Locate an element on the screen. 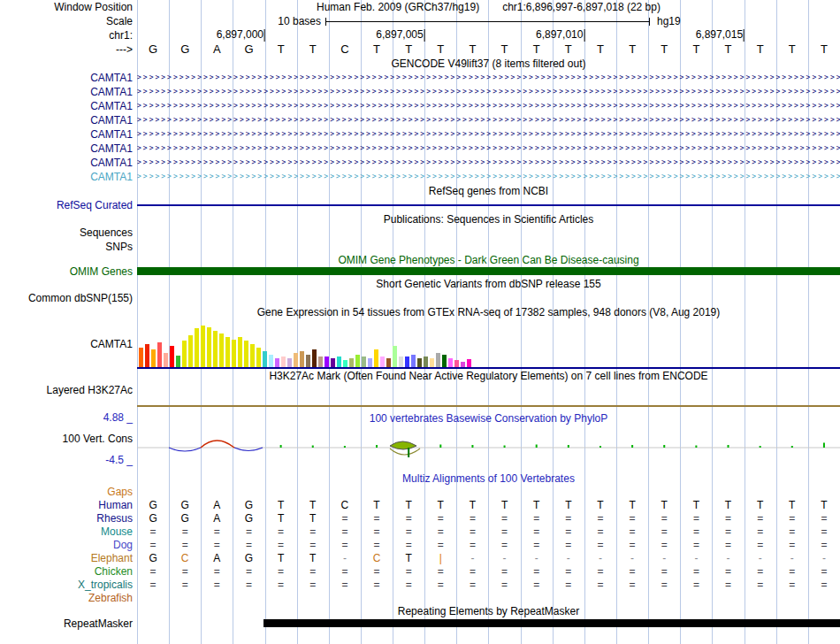 The width and height of the screenshot is (840, 644). h3k27ac-signal-line is located at coordinates (488, 406).